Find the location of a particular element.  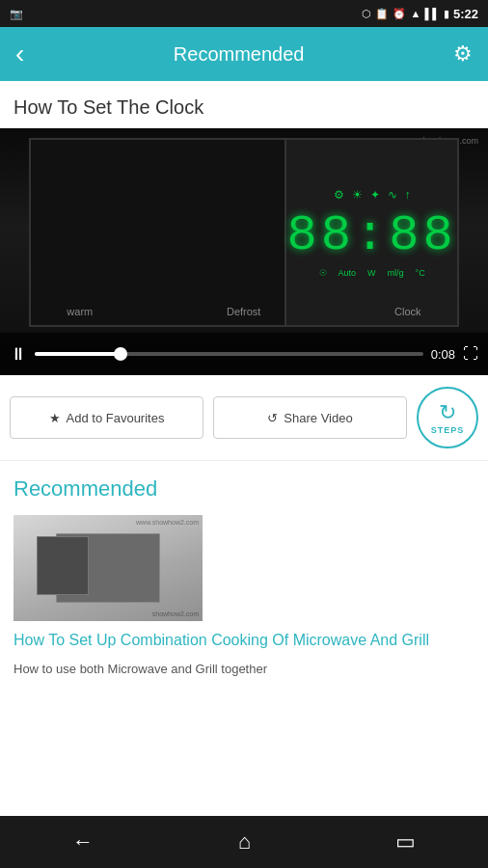

top-bar-title: Recommended is located at coordinates (239, 54).